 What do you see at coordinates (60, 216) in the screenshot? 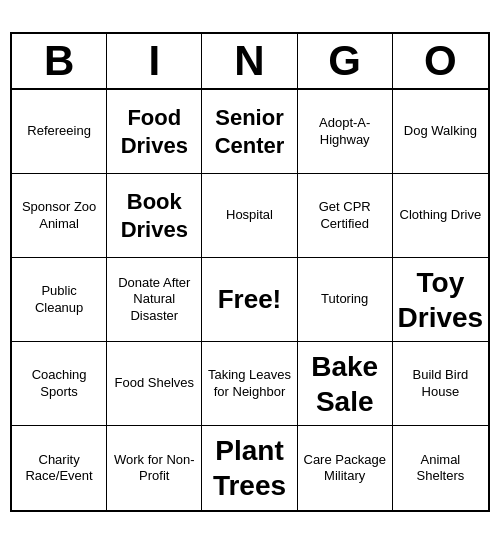
I see `bingo-cell: Sponsor Zoo Animal` at bounding box center [60, 216].